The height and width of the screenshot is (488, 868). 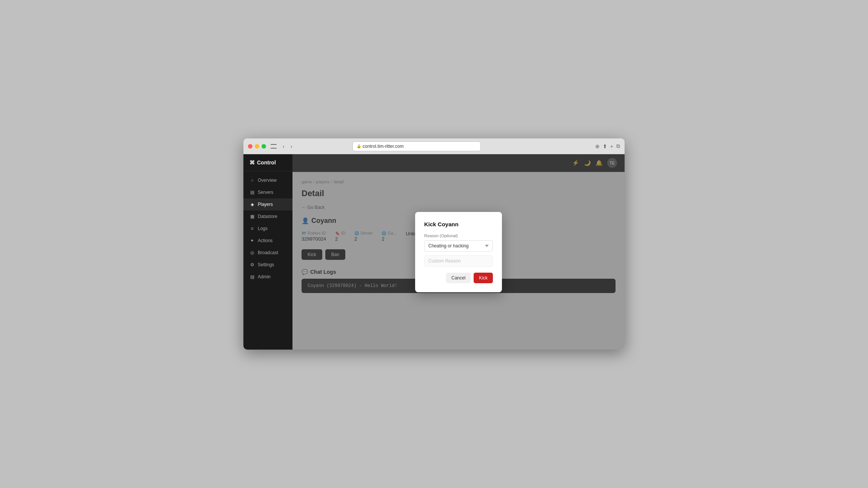 I want to click on back-nav-button: ‹, so click(x=284, y=146).